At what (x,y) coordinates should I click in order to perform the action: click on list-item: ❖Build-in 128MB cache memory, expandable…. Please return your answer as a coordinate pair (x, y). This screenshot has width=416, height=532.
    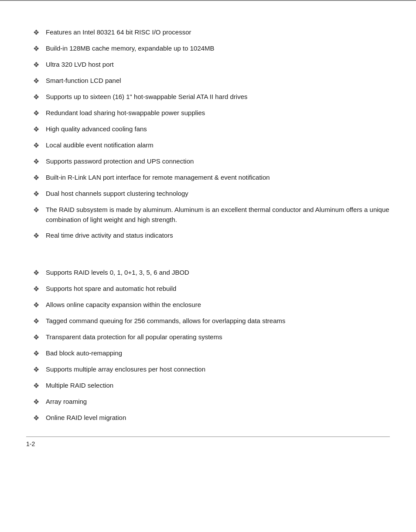
    Looking at the image, I should click on (208, 49).